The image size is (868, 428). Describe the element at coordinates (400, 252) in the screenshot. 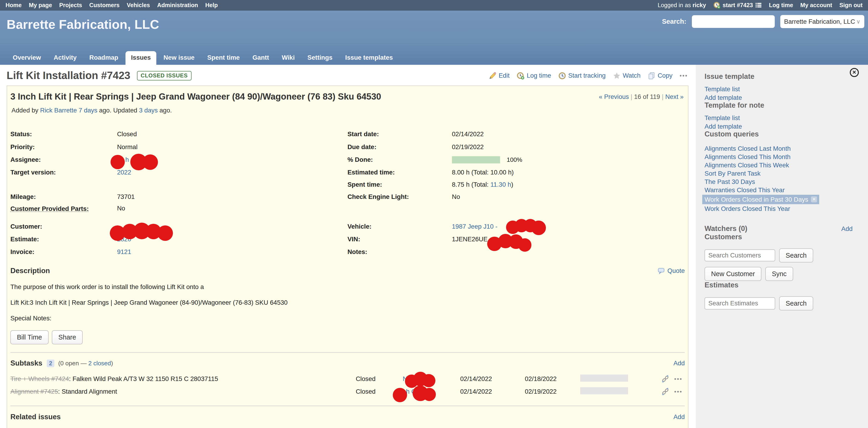

I see `notes-label: Notes:` at that location.